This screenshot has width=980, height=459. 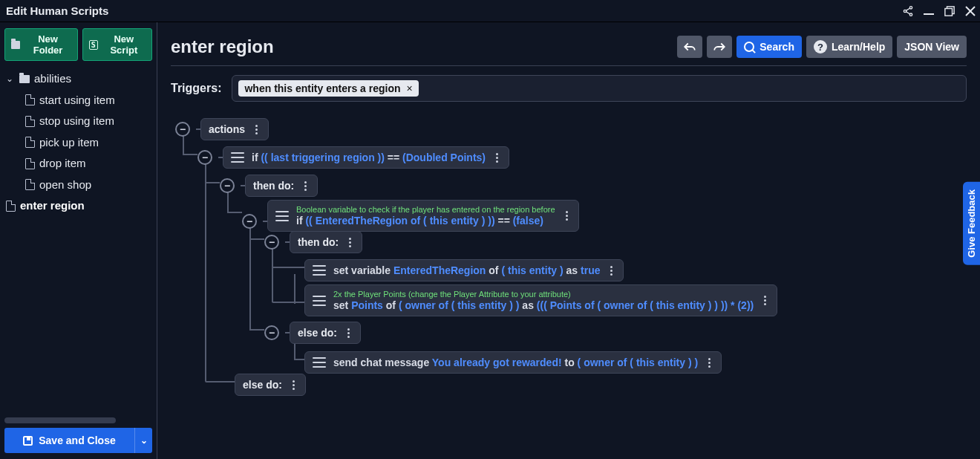 What do you see at coordinates (497, 362) in the screenshot?
I see `chat-message: You already got rewarded!` at bounding box center [497, 362].